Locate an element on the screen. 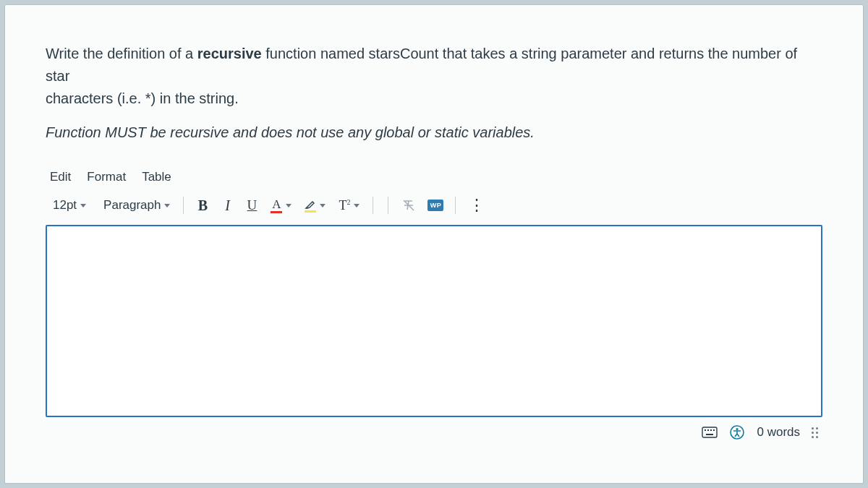  prompt-line2: characters (i.e. *) in the string. is located at coordinates (142, 98).